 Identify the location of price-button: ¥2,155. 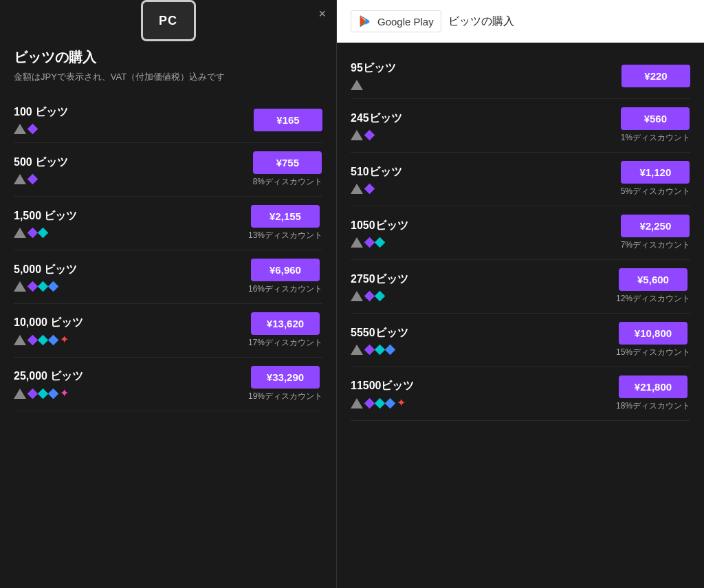
(285, 216).